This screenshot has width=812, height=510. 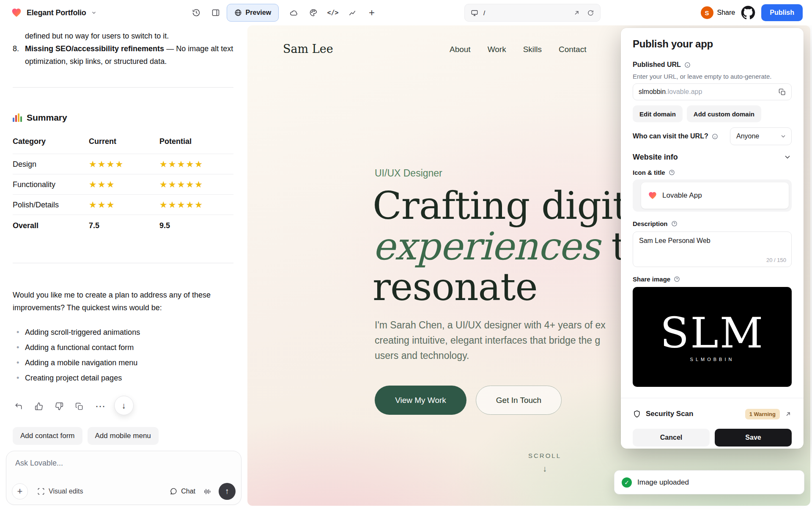 What do you see at coordinates (512, 206) in the screenshot?
I see `heading-line: Crafting digita` at bounding box center [512, 206].